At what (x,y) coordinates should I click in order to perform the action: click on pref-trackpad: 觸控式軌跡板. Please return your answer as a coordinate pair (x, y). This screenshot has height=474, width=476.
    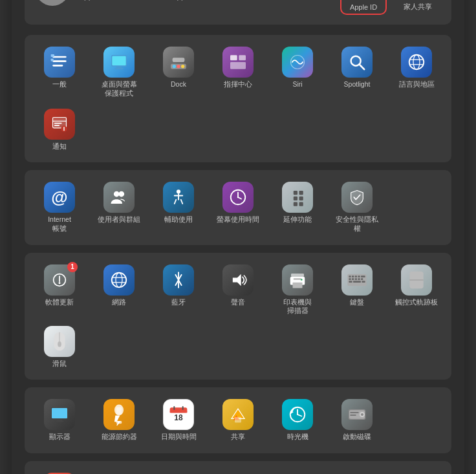
    Looking at the image, I should click on (416, 290).